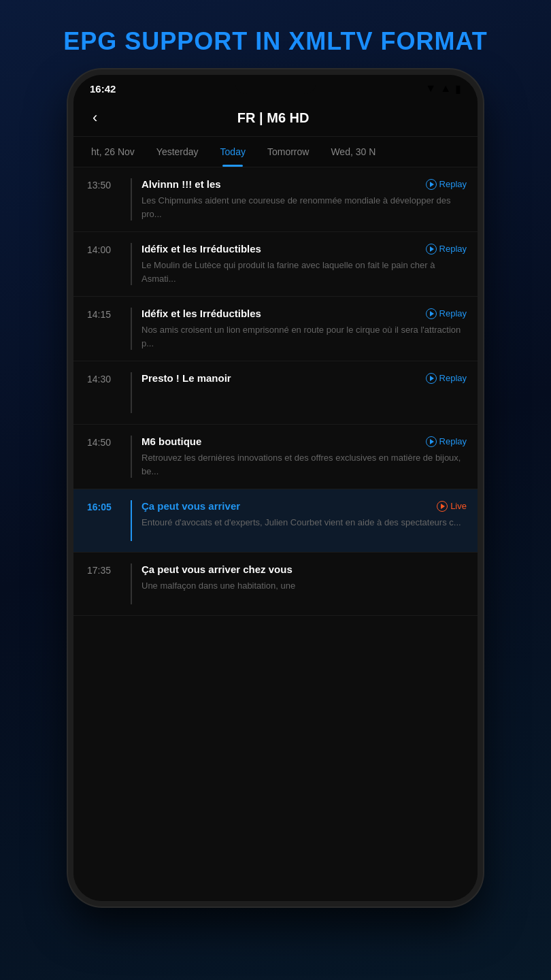 This screenshot has width=551, height=980. I want to click on program-description: Entouré d'avocats et d'experts, Julien C…, so click(304, 523).